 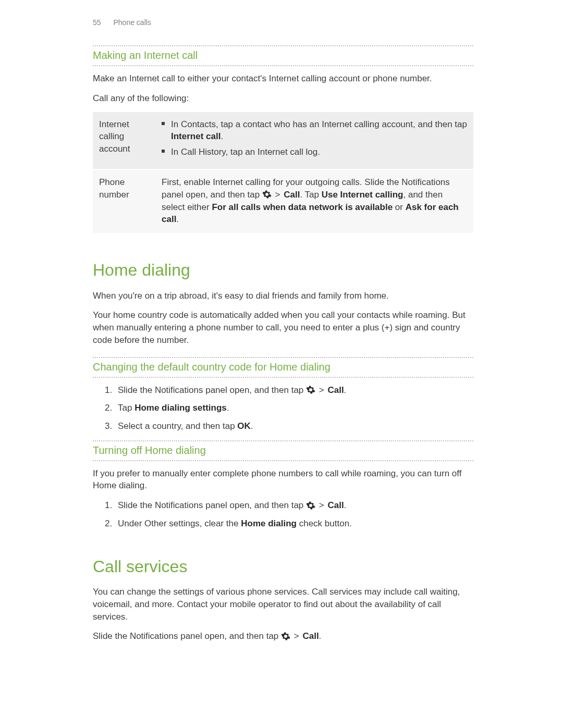 I want to click on list-item: Under Other settings, clear the Home dia…, so click(x=294, y=524).